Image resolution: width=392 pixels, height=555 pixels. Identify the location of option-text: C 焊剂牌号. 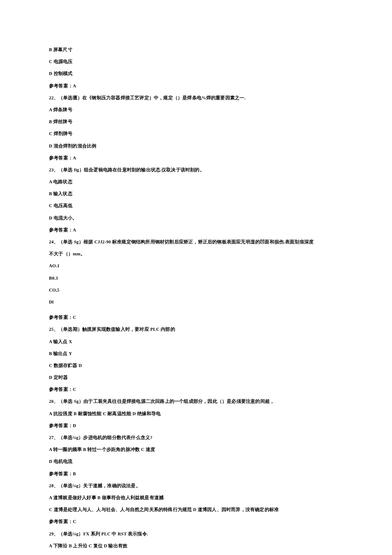
(196, 134).